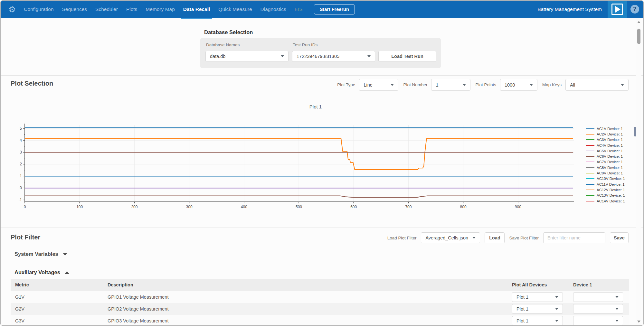 This screenshot has height=326, width=644. Describe the element at coordinates (334, 9) in the screenshot. I see `start-freerun-button: Start Freerun` at that location.